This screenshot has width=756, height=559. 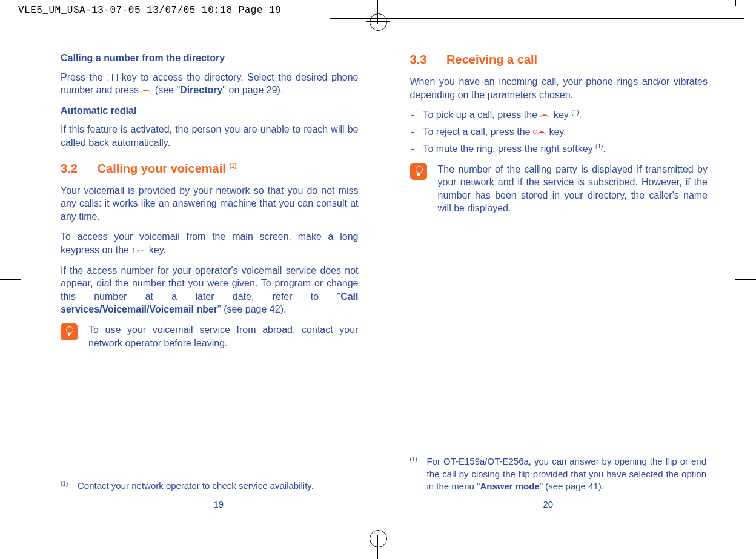 I want to click on text: To reject a call, press the, so click(x=479, y=132).